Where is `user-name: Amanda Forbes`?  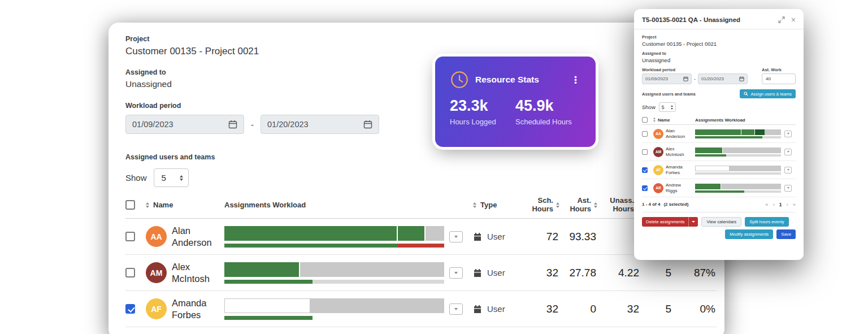 user-name: Amanda Forbes is located at coordinates (189, 309).